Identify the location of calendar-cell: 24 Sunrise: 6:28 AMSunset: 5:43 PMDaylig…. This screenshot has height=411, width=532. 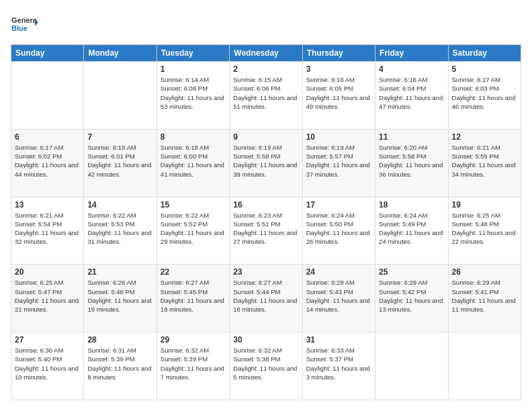
(339, 298).